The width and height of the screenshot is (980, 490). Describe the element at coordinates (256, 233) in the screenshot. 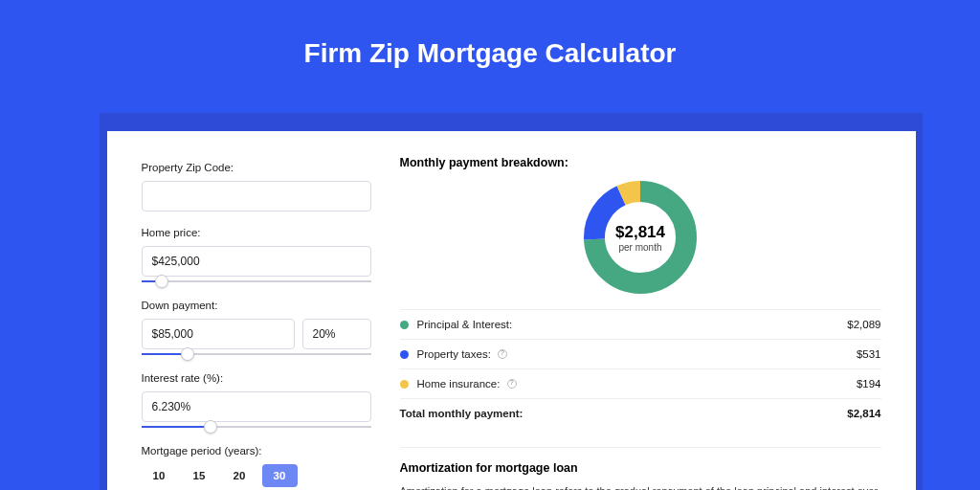

I see `price-label: Home price:` at that location.